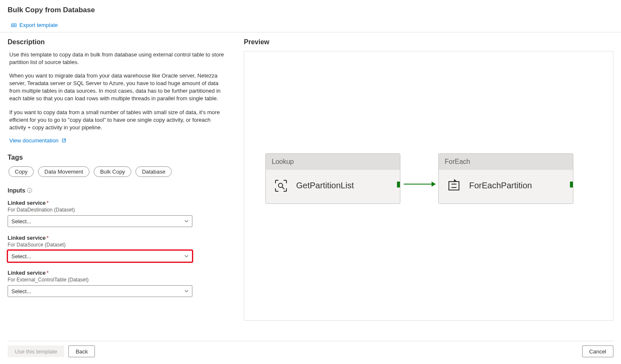  Describe the element at coordinates (333, 162) in the screenshot. I see `node-type-lookup: Lookup` at that location.